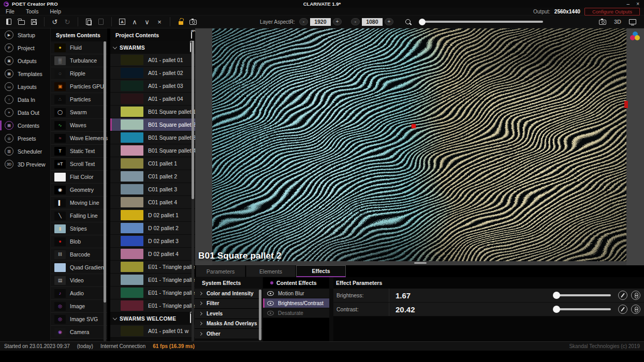 The width and height of the screenshot is (644, 362). Describe the element at coordinates (153, 112) in the screenshot. I see `project-content-row: B01 Square pallet 1 B01 Square pallet 1` at that location.